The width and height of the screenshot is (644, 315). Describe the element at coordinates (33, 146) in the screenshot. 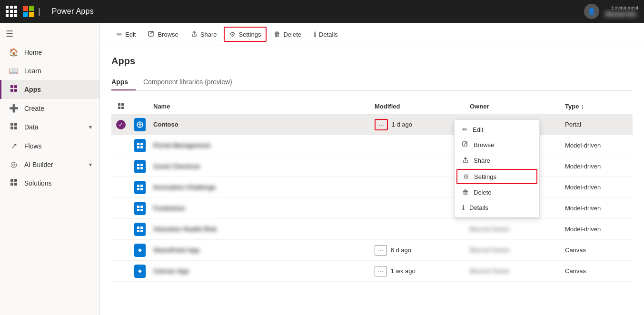

I see `sidebar-item-label: Flows` at that location.